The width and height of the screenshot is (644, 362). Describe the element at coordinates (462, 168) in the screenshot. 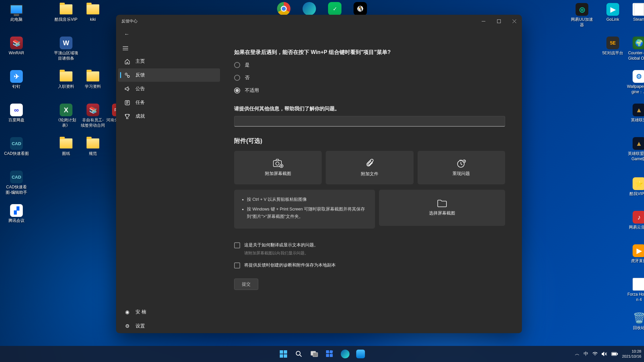

I see `recreate-problem-card: 重现问题` at that location.